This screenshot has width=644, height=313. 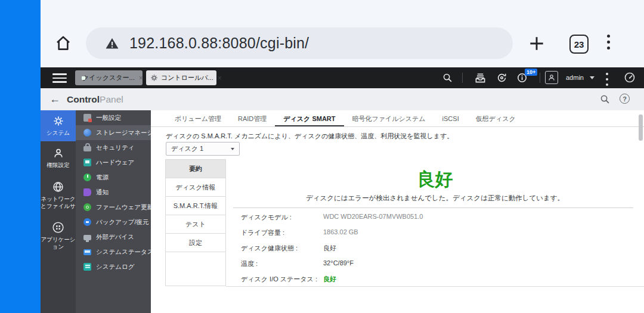 I want to click on toolbar-more-button, so click(x=607, y=79).